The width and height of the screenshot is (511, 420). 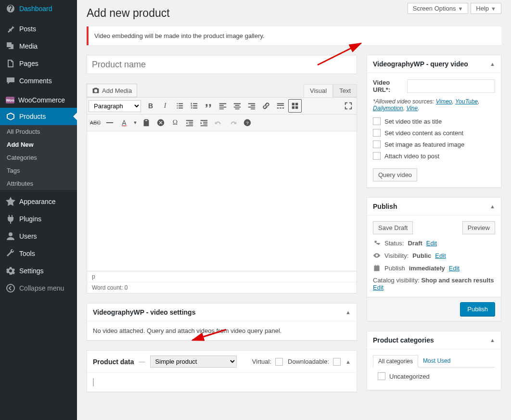 What do you see at coordinates (223, 106) in the screenshot?
I see `align-left-button` at bounding box center [223, 106].